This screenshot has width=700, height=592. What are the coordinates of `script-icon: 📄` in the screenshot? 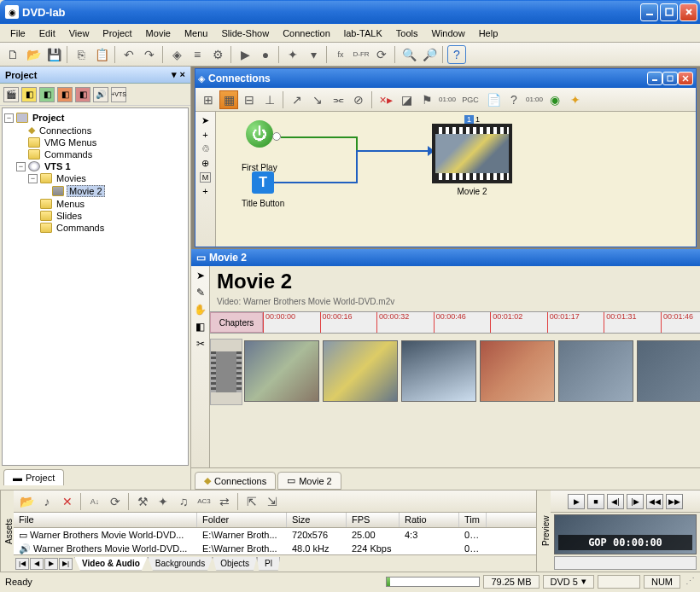 It's located at (493, 100).